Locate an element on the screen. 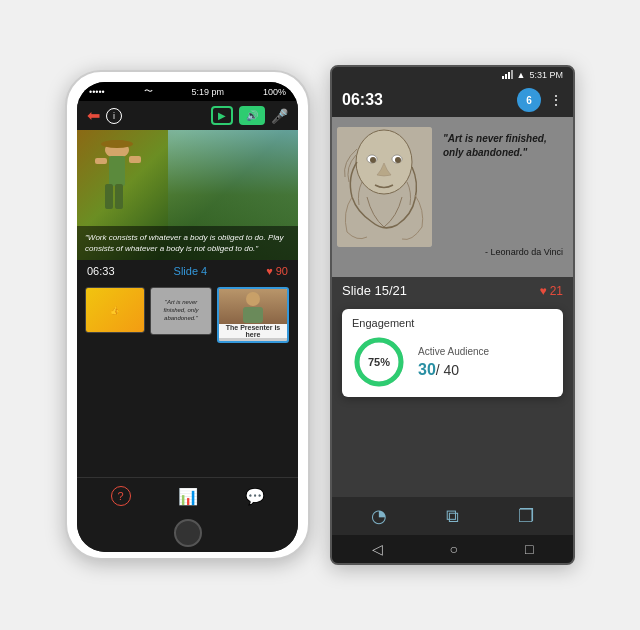 Image resolution: width=640 pixels, height=630 pixels. slide-likes: ♥ 90 is located at coordinates (277, 271).